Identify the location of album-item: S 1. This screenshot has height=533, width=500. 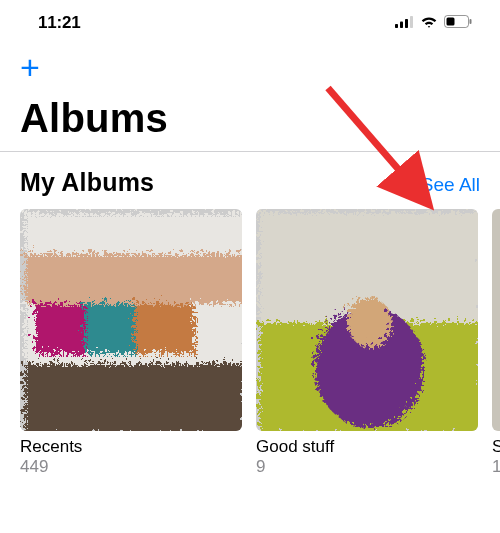
(496, 343).